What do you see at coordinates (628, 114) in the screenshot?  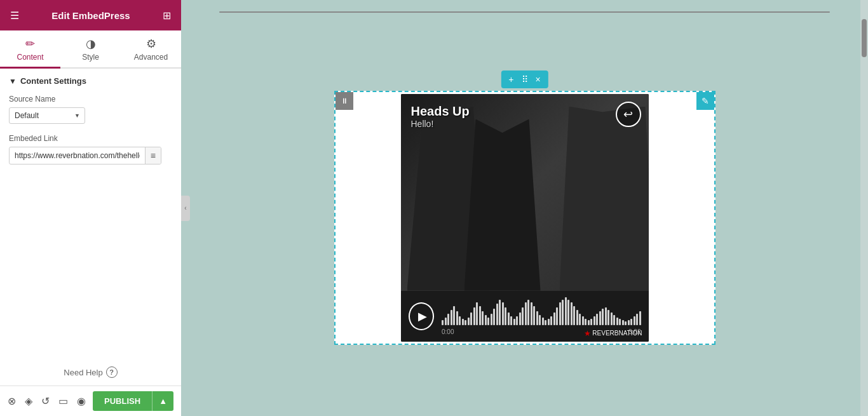 I see `share-icon: ↩` at bounding box center [628, 114].